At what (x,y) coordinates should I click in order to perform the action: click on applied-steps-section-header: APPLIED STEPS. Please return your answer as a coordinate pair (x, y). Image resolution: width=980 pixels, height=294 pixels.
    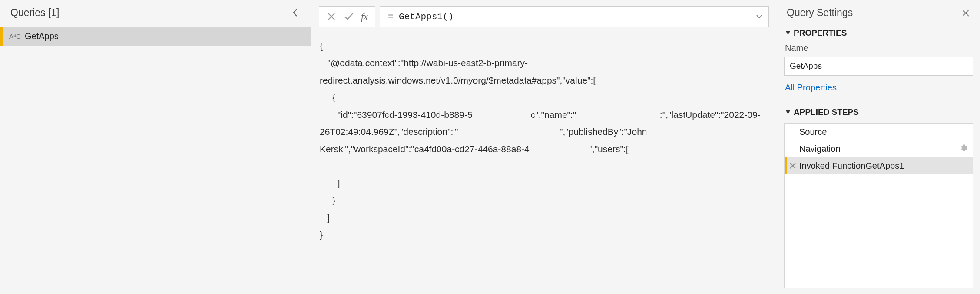
    Looking at the image, I should click on (878, 112).